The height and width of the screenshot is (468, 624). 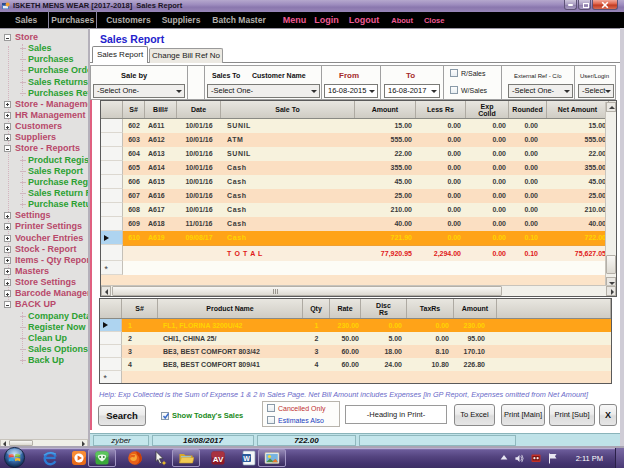 I want to click on tree-item: BACK UP, so click(x=44, y=304).